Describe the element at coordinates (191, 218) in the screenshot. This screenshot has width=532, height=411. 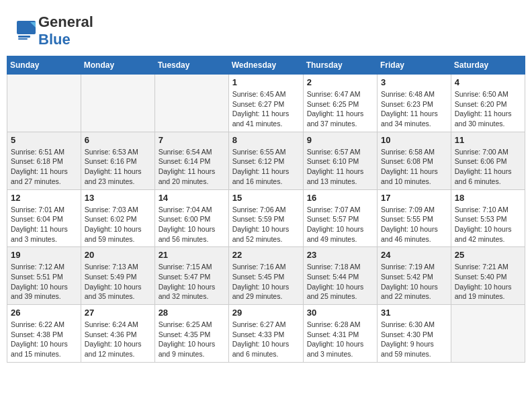
I see `calendar-cell: 14Sunrise: 7:04 AM Sunset: 6:00 PM Dayli…` at that location.